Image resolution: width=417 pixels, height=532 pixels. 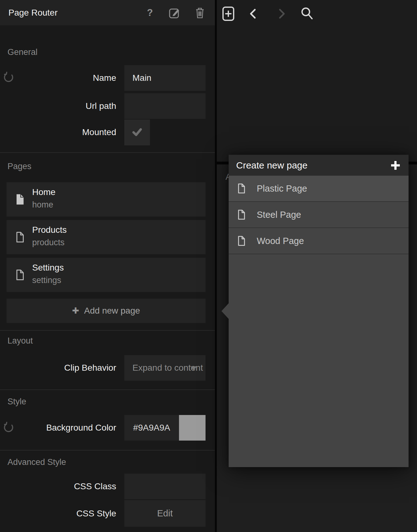 I want to click on css-style-edit-button: Edit, so click(x=165, y=514).